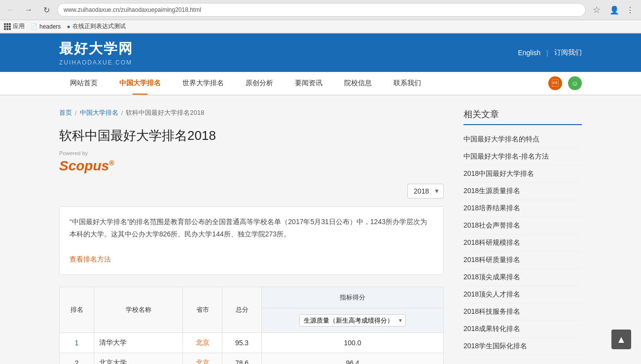 This screenshot has height=364, width=641. Describe the element at coordinates (495, 346) in the screenshot. I see `sidebar-link: 2018学生国际化排名` at that location.